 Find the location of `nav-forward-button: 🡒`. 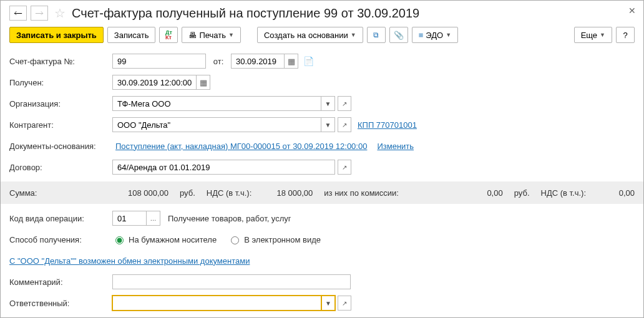

nav-forward-button: 🡒 is located at coordinates (39, 13).